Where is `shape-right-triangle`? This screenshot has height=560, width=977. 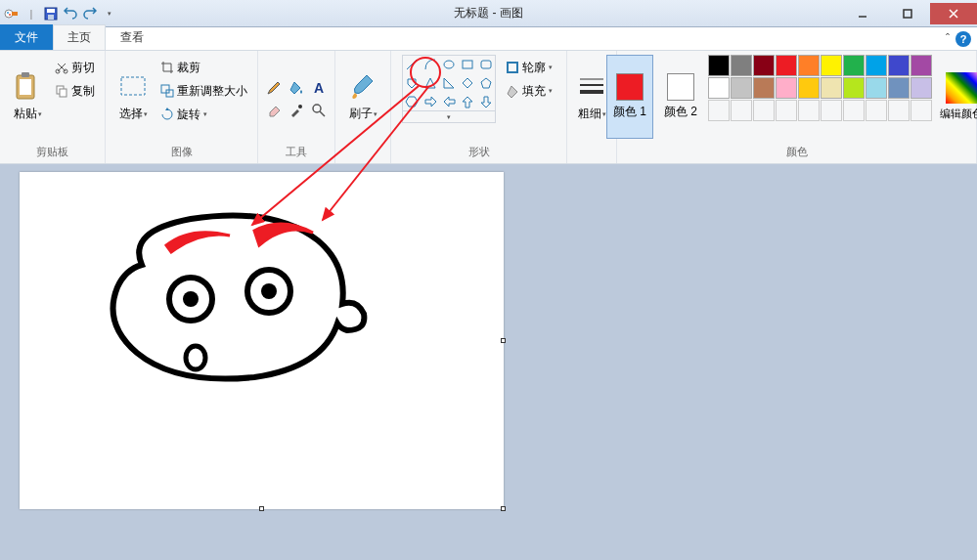 shape-right-triangle is located at coordinates (449, 83).